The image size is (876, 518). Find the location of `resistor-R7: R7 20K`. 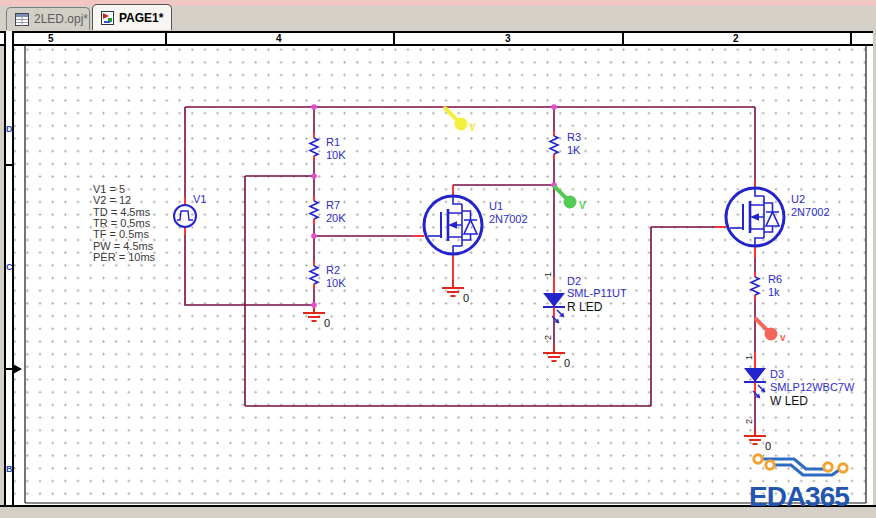

resistor-R7: R7 20K is located at coordinates (328, 210).